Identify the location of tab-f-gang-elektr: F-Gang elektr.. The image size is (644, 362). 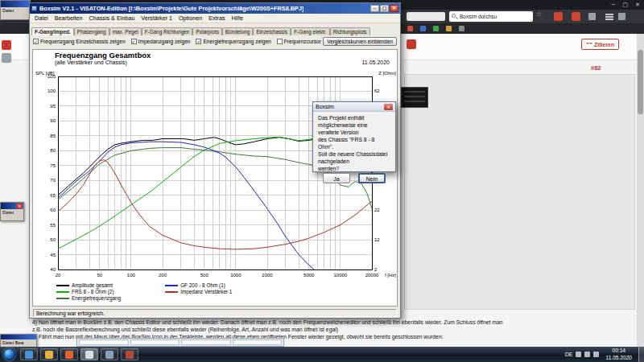
(311, 31).